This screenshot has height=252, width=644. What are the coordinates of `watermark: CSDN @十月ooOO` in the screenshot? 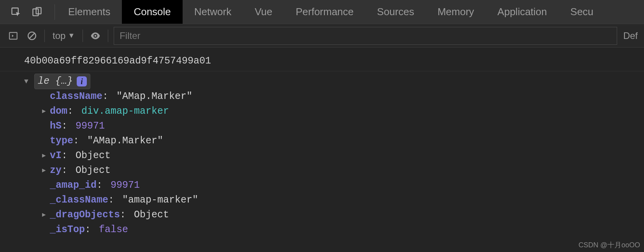 It's located at (609, 245).